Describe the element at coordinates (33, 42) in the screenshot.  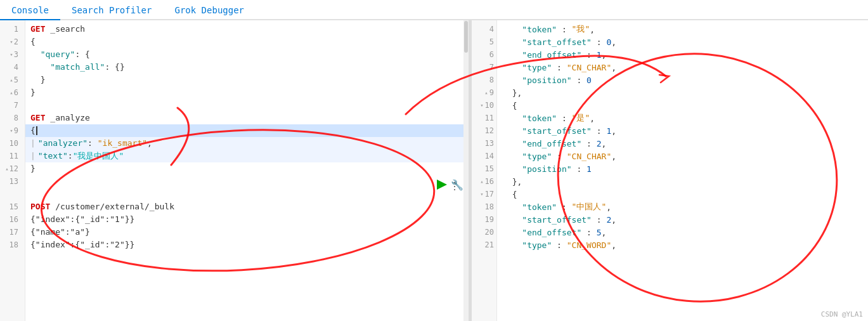
I see `brace-open-1: {` at that location.